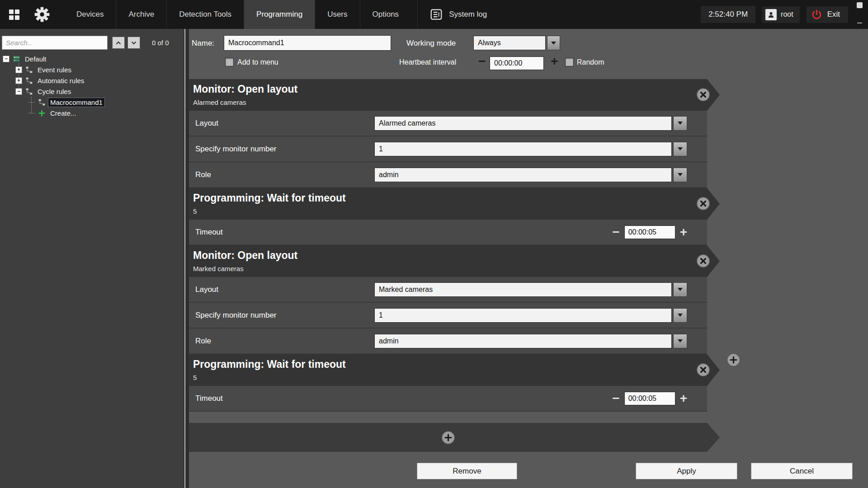 This screenshot has width=868, height=488. What do you see at coordinates (827, 14) in the screenshot?
I see `exit-button: Exit` at bounding box center [827, 14].